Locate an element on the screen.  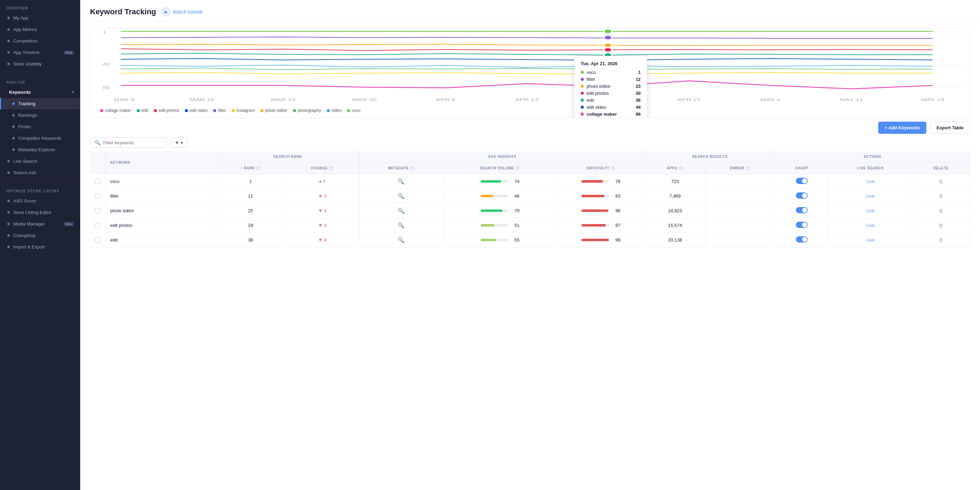
legend-label-edit-video: edit video is located at coordinates (199, 110).